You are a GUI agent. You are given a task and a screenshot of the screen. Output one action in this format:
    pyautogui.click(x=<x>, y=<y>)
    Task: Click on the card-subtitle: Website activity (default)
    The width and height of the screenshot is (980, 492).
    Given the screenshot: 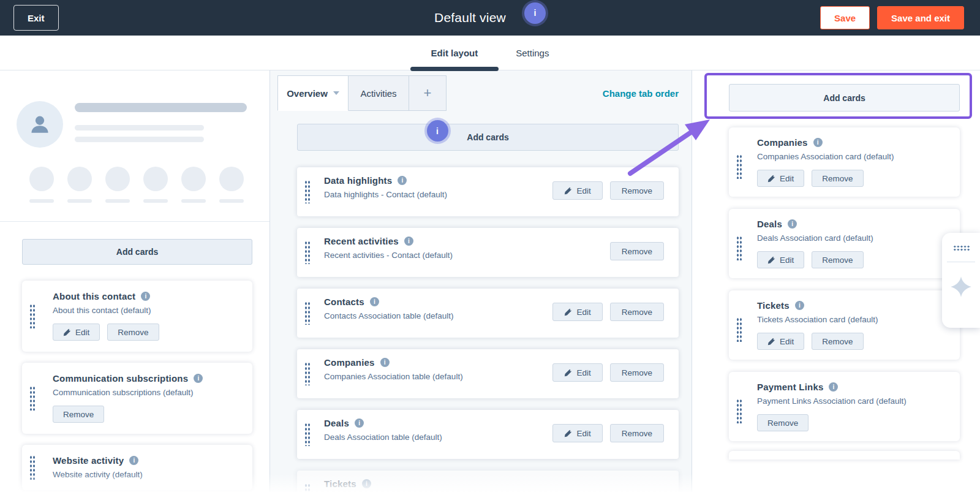 What is the action you would take?
    pyautogui.click(x=147, y=474)
    